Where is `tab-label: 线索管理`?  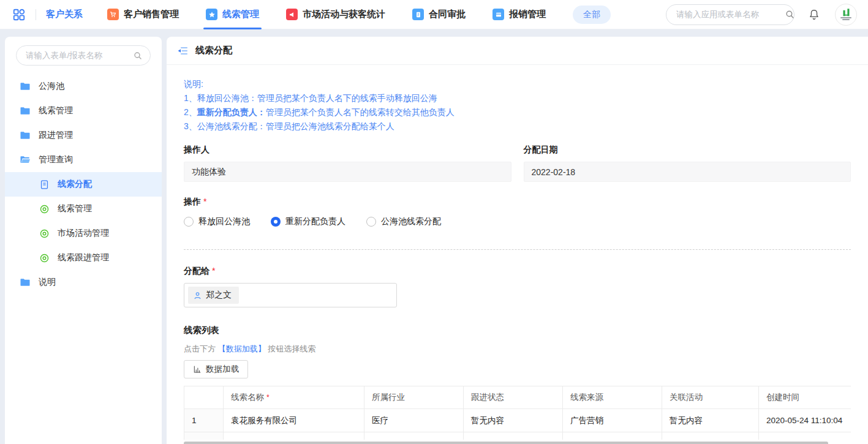 tab-label: 线索管理 is located at coordinates (241, 15).